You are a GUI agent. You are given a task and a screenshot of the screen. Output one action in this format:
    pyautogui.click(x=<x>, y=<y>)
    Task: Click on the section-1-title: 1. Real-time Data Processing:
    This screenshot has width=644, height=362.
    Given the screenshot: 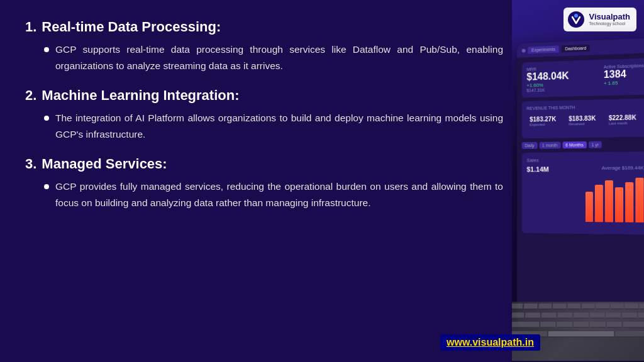 What is the action you would take?
    pyautogui.click(x=264, y=27)
    